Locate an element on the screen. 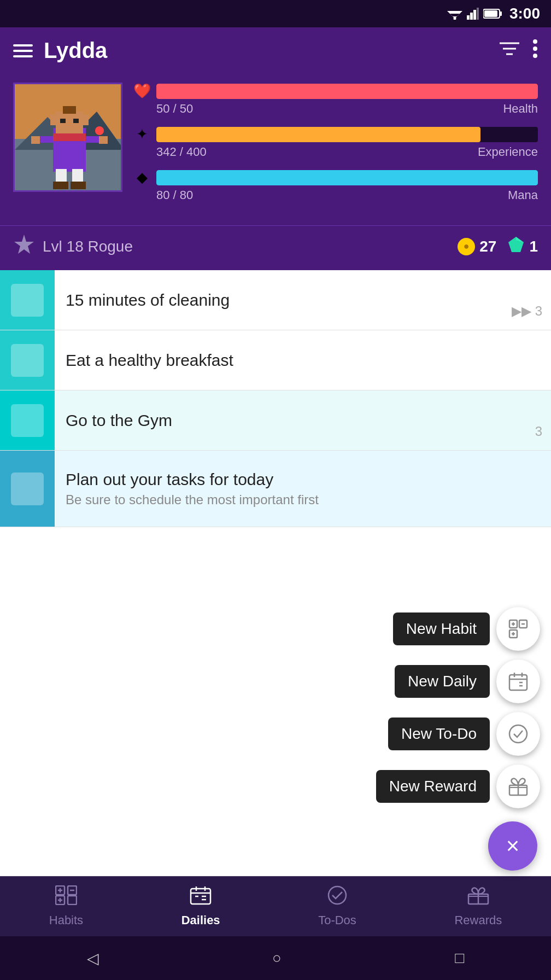  gems-value: 1 is located at coordinates (534, 247).